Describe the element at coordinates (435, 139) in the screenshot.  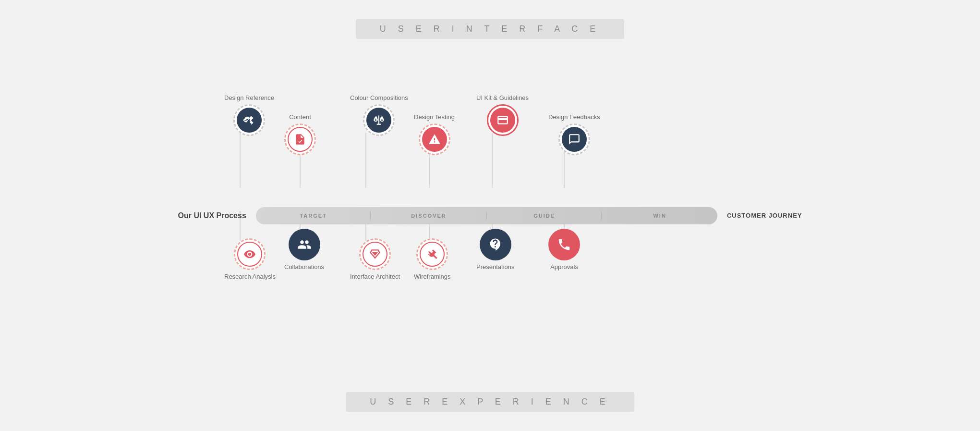
I see `design-testing-icon` at that location.